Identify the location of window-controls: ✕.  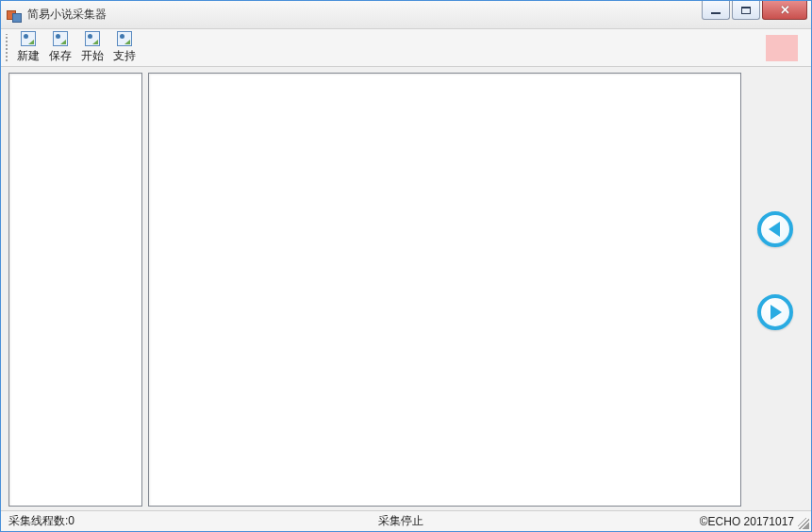
(755, 15).